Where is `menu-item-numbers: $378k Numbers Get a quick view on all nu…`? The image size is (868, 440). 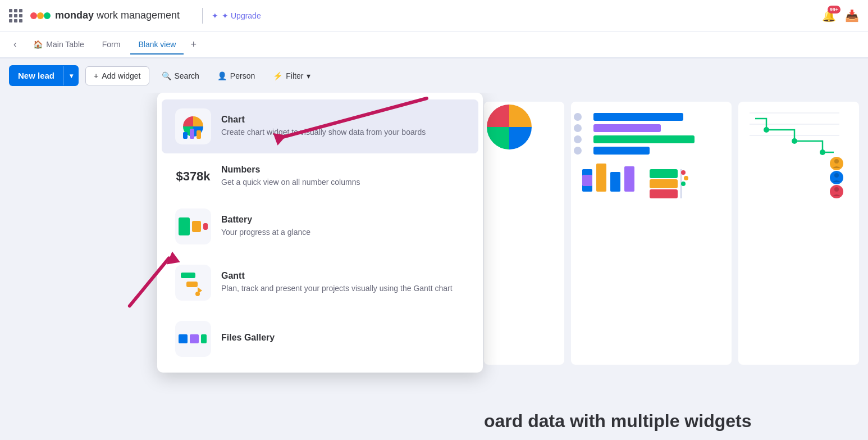
menu-item-numbers: $378k Numbers Get a quick view on all nu… is located at coordinates (320, 176).